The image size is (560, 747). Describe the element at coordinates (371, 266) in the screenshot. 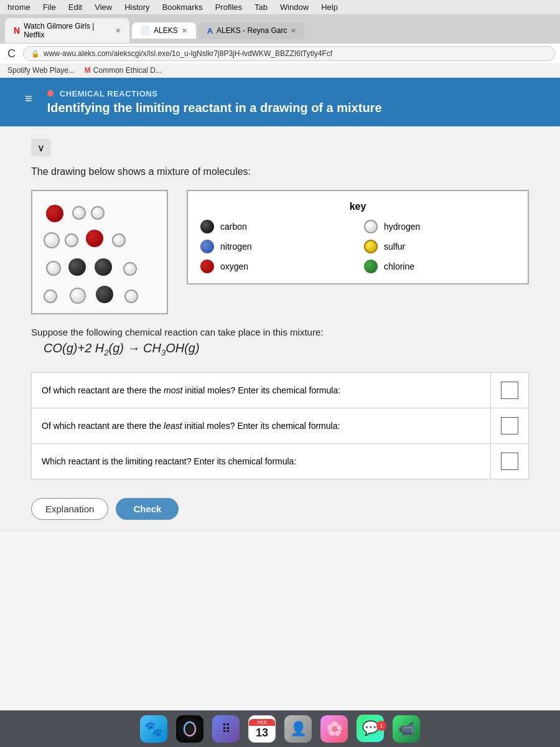

I see `chlorine-icon` at that location.